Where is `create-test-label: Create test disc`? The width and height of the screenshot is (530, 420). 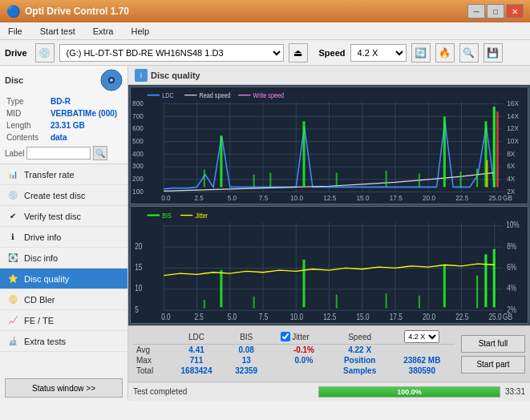
create-test-label: Create test disc is located at coordinates (55, 196).